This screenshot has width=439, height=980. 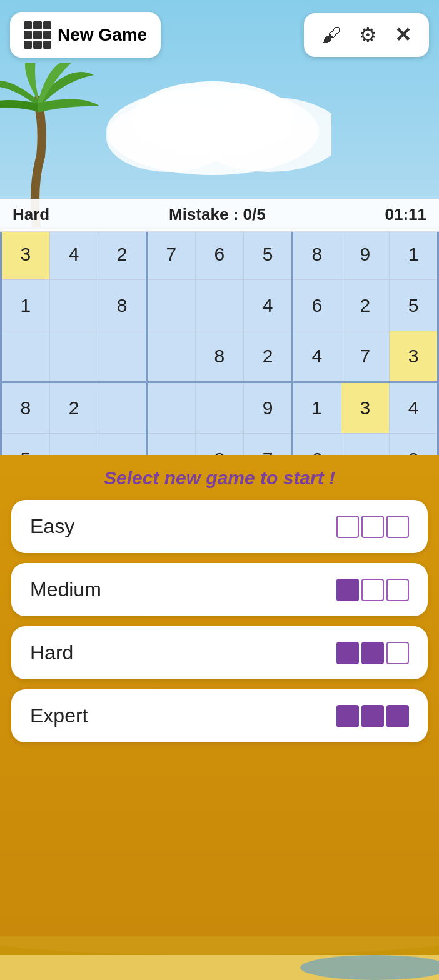 What do you see at coordinates (220, 35) in the screenshot?
I see `header: New Game 🖌 ⚙ ✕` at bounding box center [220, 35].